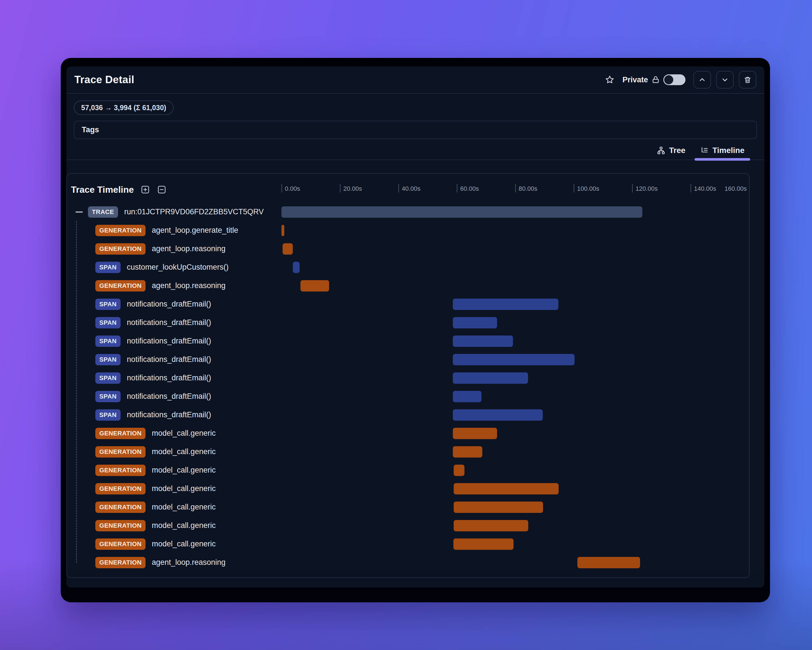  I want to click on axis-tick-label: 100.00s, so click(588, 189).